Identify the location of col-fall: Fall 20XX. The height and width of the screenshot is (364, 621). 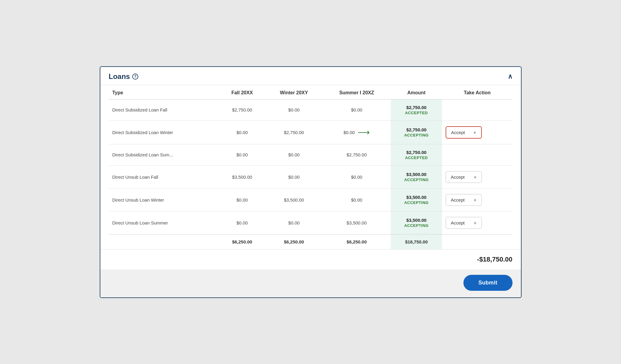
(242, 92).